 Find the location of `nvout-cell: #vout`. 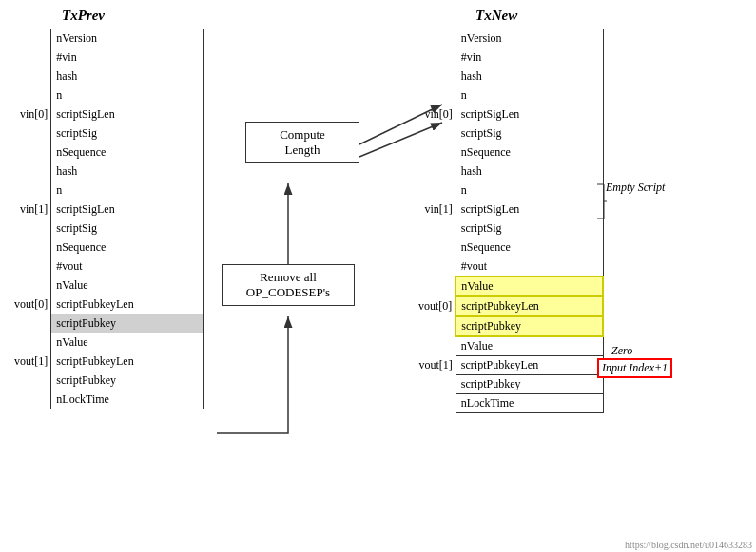

nvout-cell: #vout is located at coordinates (127, 267).